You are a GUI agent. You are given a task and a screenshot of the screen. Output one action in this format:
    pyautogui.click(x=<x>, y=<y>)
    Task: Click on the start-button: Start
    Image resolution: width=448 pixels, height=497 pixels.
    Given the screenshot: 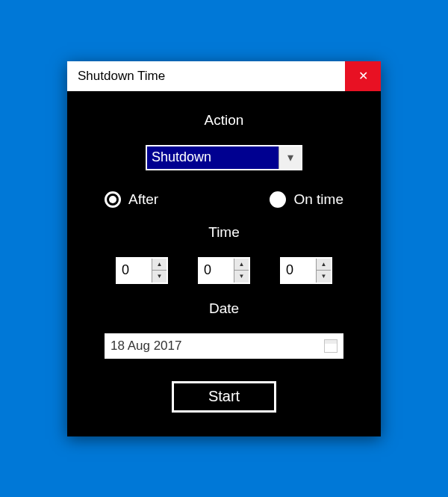 What is the action you would take?
    pyautogui.click(x=224, y=397)
    